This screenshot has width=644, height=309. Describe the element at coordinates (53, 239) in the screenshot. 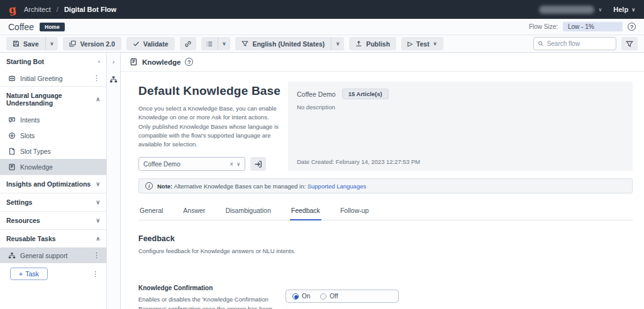

I see `sidebar-section-reusable-tasks: Reusable Tasks ∧` at that location.